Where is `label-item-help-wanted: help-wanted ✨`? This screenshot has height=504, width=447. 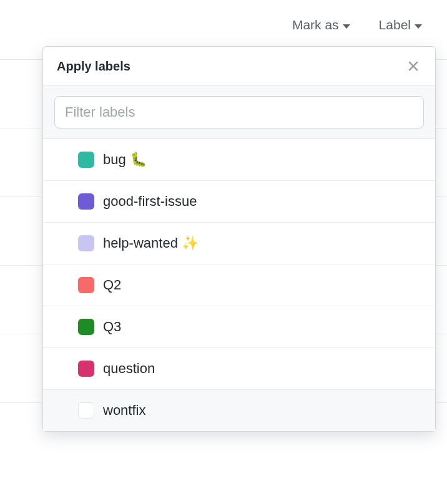
label-item-help-wanted: help-wanted ✨ is located at coordinates (239, 243).